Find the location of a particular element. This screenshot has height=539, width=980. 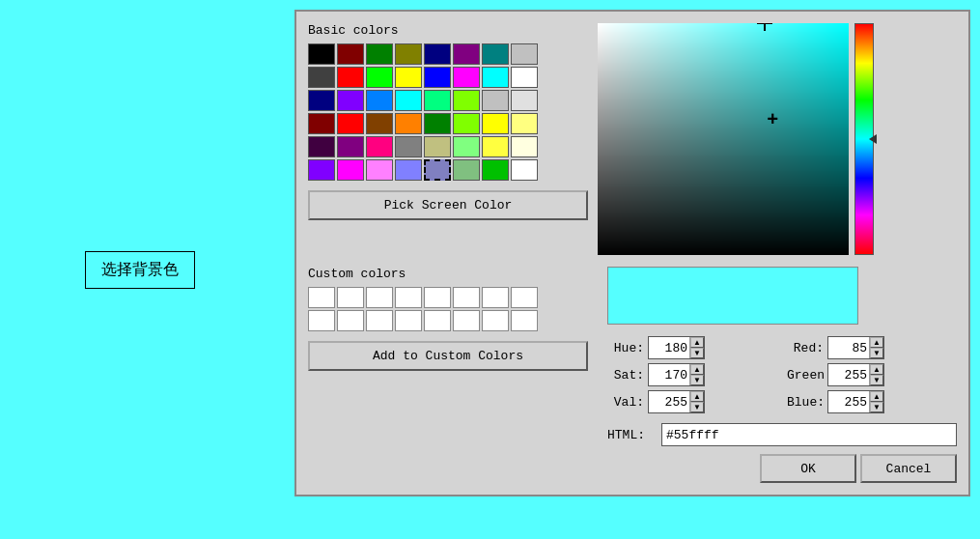

red-up-button: ▲ is located at coordinates (877, 342).